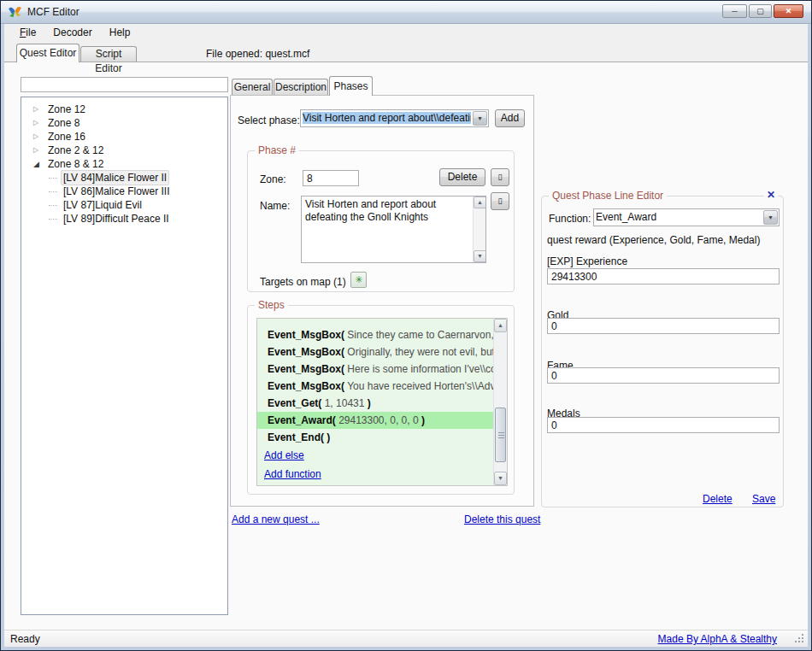  What do you see at coordinates (503, 519) in the screenshot?
I see `delete-this-quest-link: Delete this quest` at bounding box center [503, 519].